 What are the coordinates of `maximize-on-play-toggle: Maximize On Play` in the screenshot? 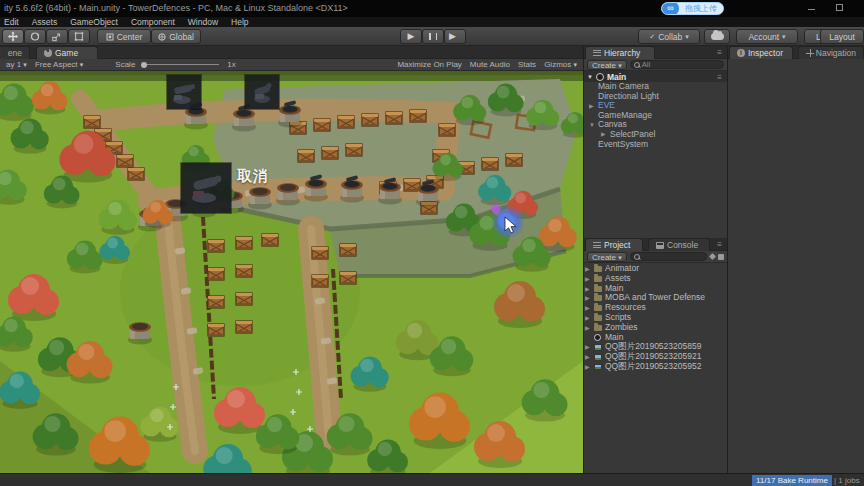 It's located at (429, 64).